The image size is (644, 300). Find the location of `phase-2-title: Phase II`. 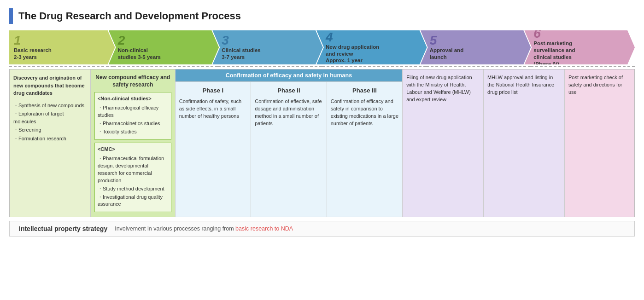

phase-2-title: Phase II is located at coordinates (289, 91).